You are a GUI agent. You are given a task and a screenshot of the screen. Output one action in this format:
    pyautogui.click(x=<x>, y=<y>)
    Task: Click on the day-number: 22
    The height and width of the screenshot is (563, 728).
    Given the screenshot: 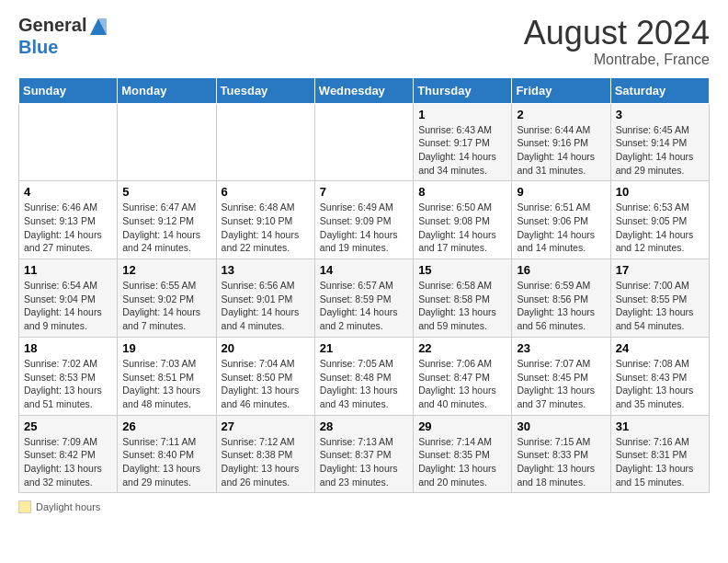 What is the action you would take?
    pyautogui.click(x=462, y=348)
    